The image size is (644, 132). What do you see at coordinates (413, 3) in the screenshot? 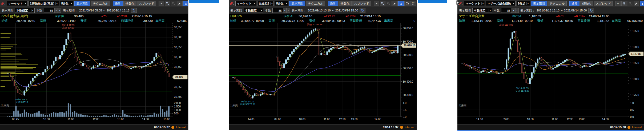
I see `my-chart-icon-button: MY` at bounding box center [413, 3].